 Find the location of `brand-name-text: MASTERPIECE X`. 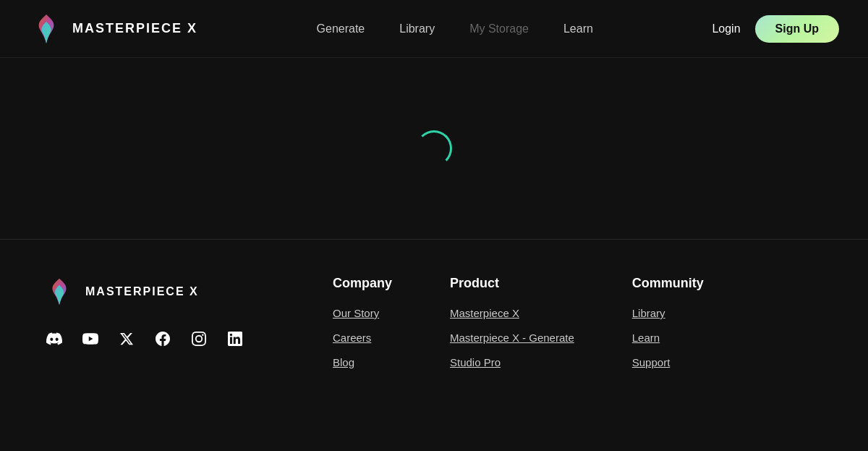

brand-name-text: MASTERPIECE X is located at coordinates (135, 29).